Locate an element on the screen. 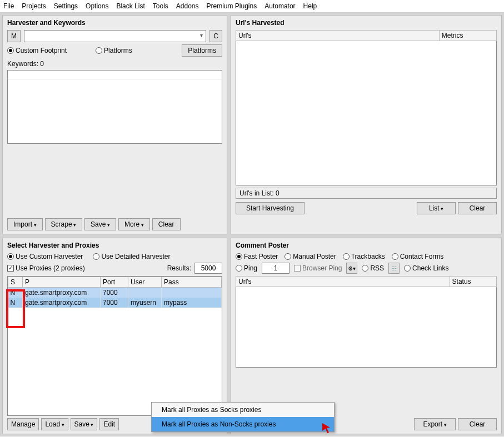 This screenshot has height=437, width=504. menu-automator: Automator is located at coordinates (280, 6).